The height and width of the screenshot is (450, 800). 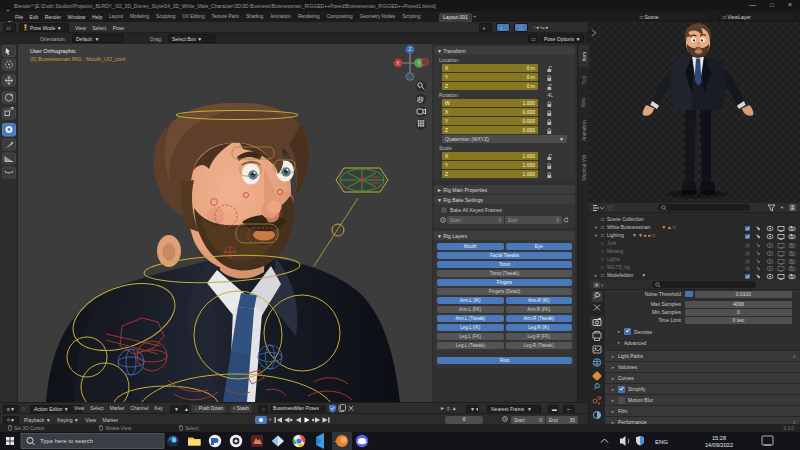 I want to click on svg-text: User Orthographic, so click(x=53, y=51).